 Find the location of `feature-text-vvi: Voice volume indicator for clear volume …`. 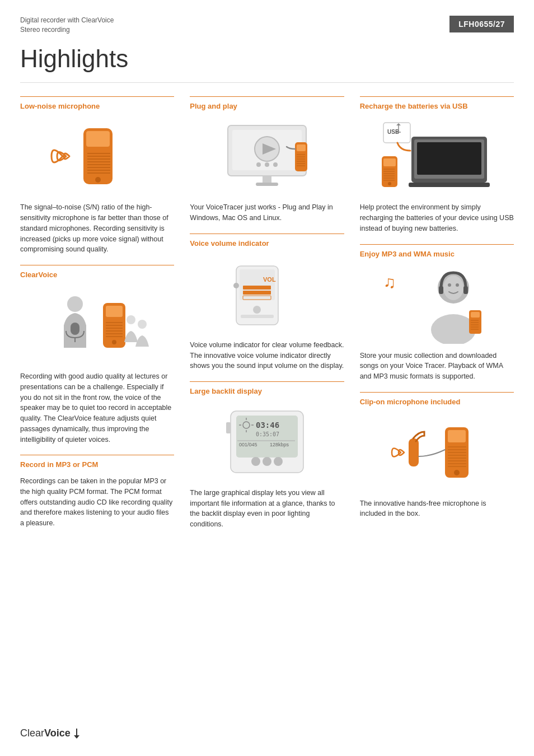

feature-text-vvi: Voice volume indicator for clear volume … is located at coordinates (266, 356).